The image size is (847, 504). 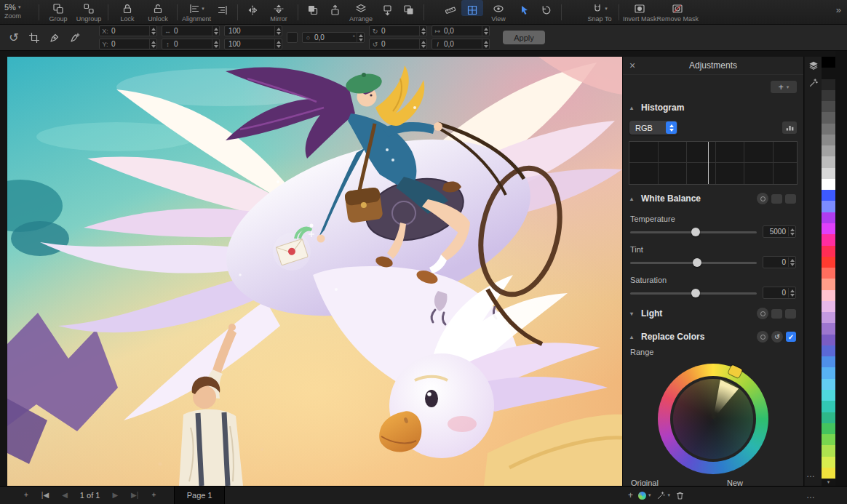 I want to click on edit-points-button, so click(x=55, y=38).